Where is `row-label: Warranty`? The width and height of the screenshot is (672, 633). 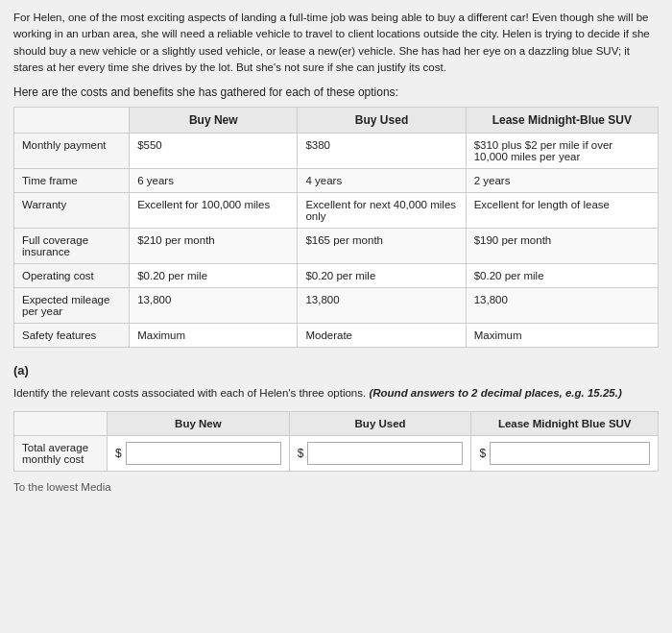 row-label: Warranty is located at coordinates (72, 211).